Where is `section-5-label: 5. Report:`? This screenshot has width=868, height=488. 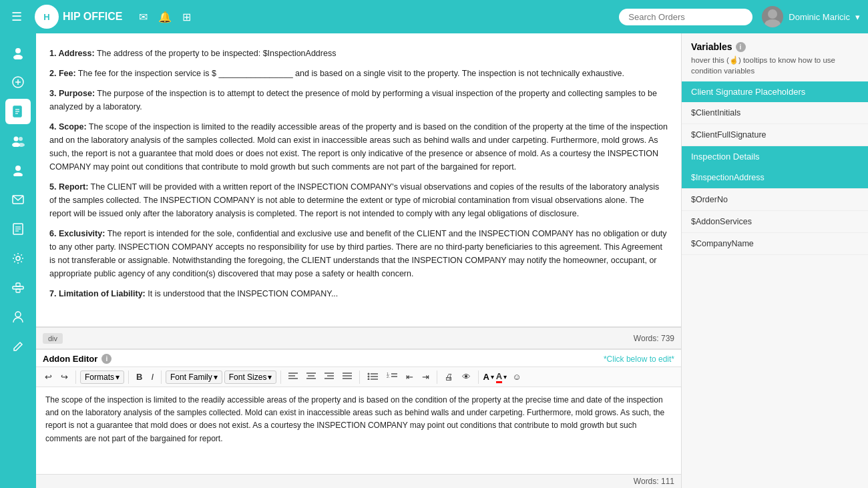 section-5-label: 5. Report: is located at coordinates (69, 187).